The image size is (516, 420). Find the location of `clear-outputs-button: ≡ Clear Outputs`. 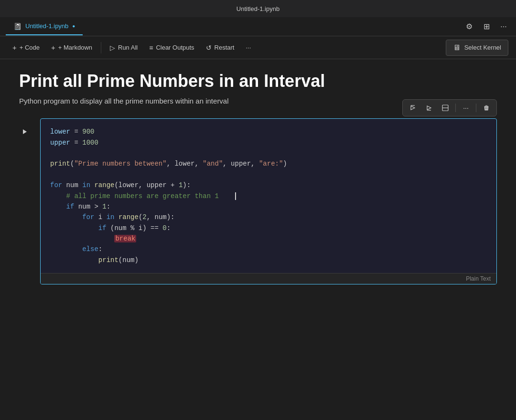

clear-outputs-button: ≡ Clear Outputs is located at coordinates (172, 48).